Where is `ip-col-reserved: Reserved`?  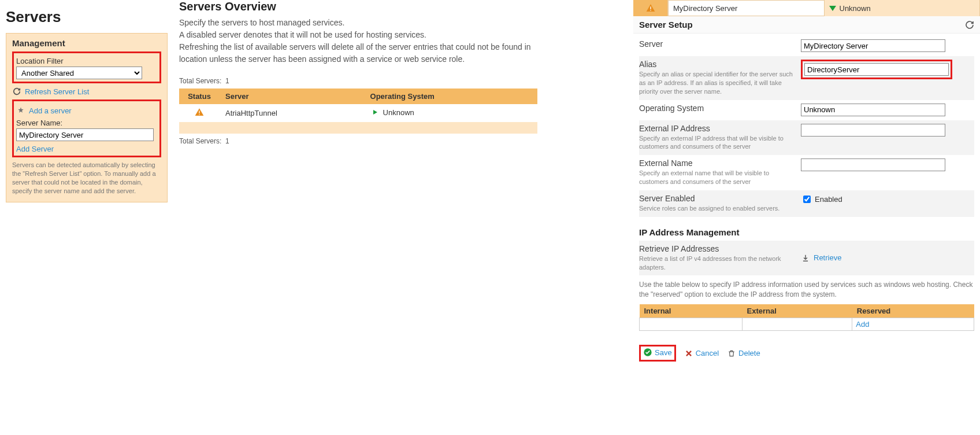 ip-col-reserved: Reserved is located at coordinates (913, 311).